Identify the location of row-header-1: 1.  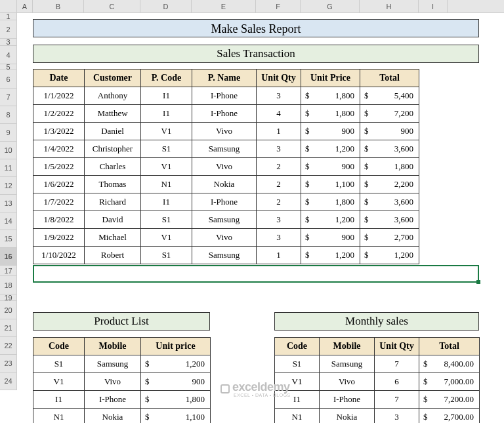
(9, 17).